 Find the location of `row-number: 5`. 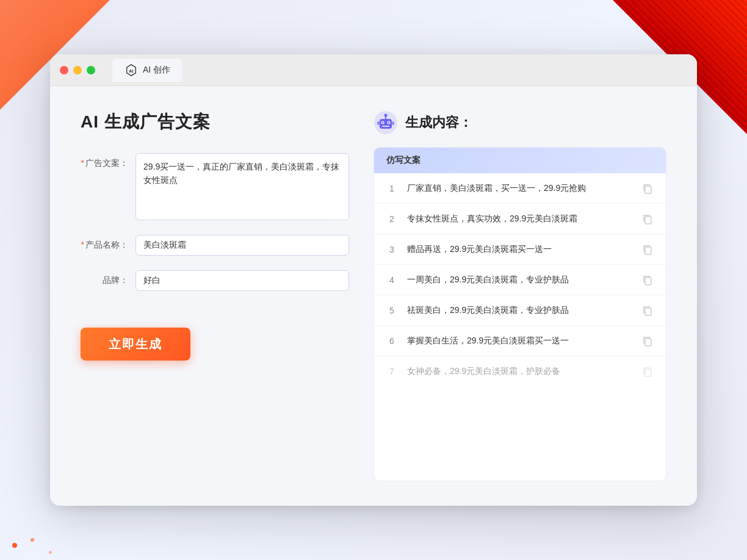

row-number: 5 is located at coordinates (392, 311).